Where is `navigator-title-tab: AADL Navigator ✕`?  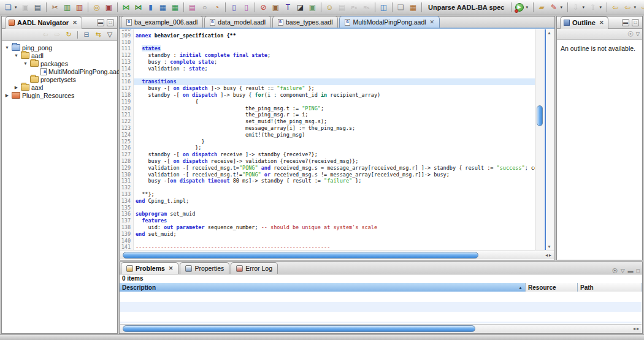
navigator-title-tab: AADL Navigator ✕ is located at coordinates (44, 23).